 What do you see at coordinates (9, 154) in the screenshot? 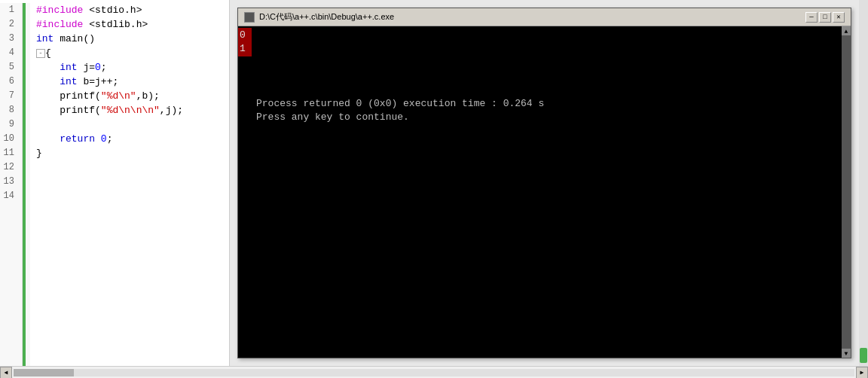
I see `line-num-11: 11` at bounding box center [9, 154].